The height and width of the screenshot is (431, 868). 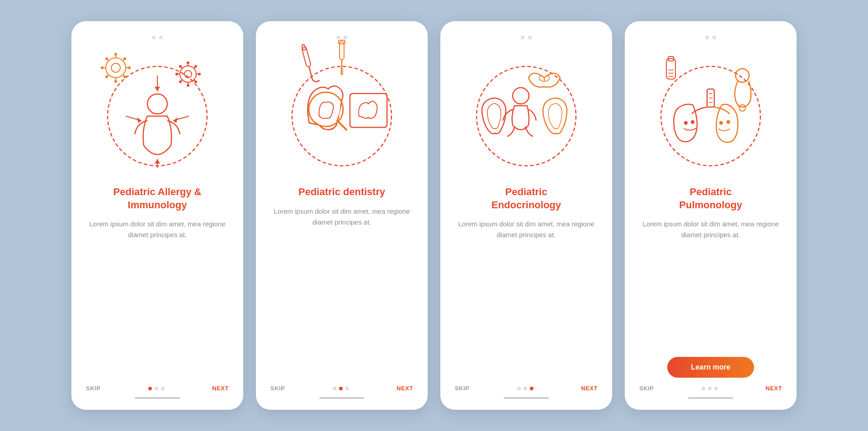 What do you see at coordinates (711, 112) in the screenshot?
I see `illustration-pulmonology` at bounding box center [711, 112].